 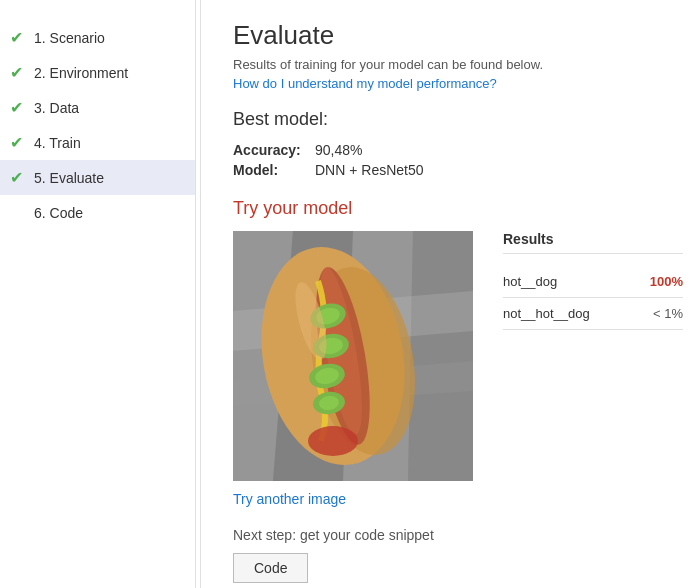 What do you see at coordinates (81, 73) in the screenshot?
I see `sidebar-label-environment: 2. Environment` at bounding box center [81, 73].